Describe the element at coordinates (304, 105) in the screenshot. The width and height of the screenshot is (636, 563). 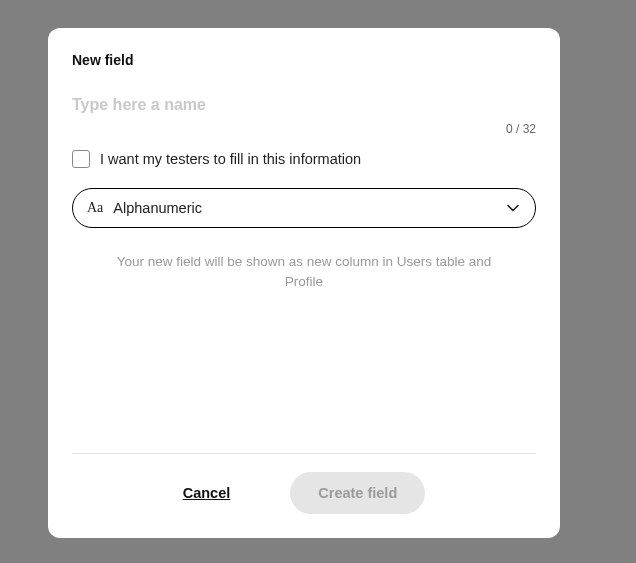
I see `field-name-input` at that location.